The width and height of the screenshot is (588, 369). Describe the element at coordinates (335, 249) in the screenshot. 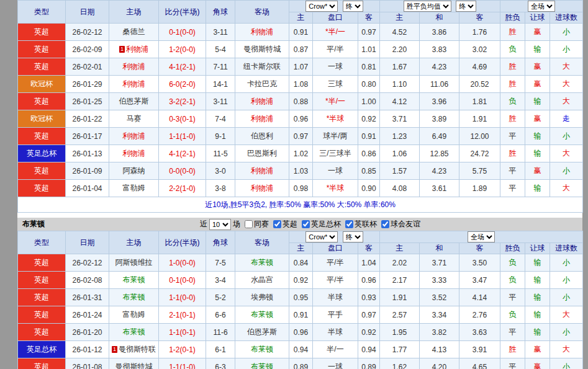

I see `col-handicap-line: 盘口` at that location.